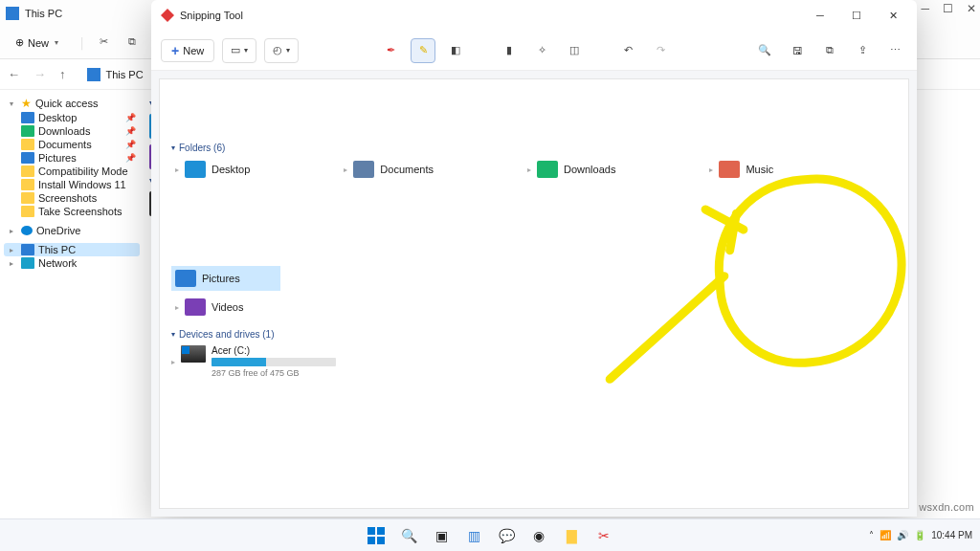 The width and height of the screenshot is (980, 551). Describe the element at coordinates (72, 302) in the screenshot. I see `nav-tree: ▾★Quick access Desktop📌 Downloads📌 Docum…` at that location.